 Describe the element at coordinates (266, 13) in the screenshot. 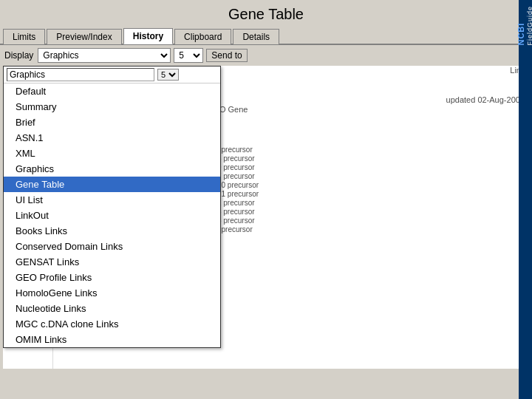

I see `page-title: Gene Table` at that location.